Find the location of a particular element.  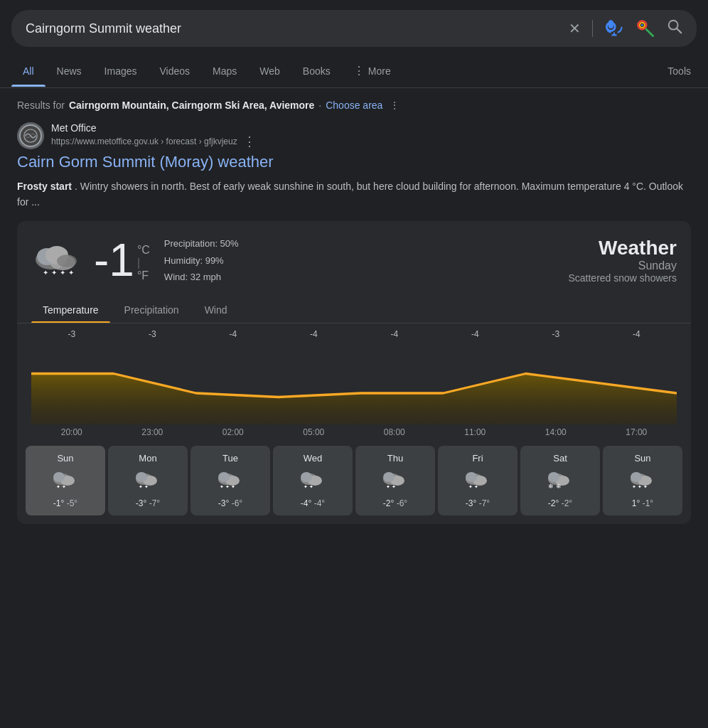

weather-label: Weather is located at coordinates (623, 248).